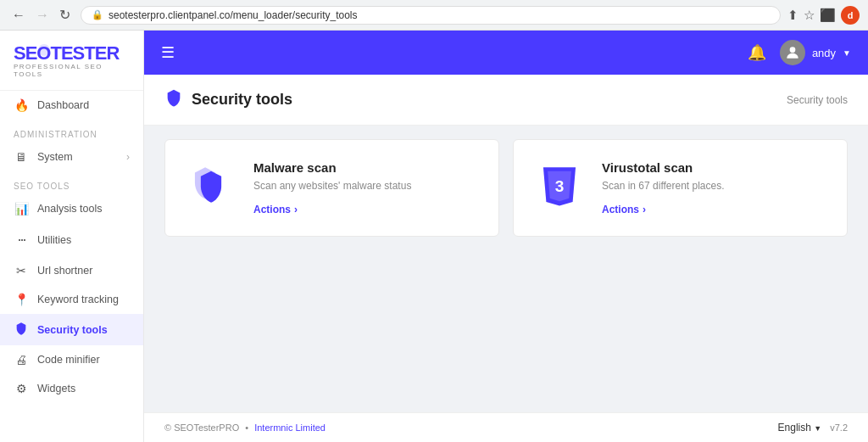 The image size is (868, 442). I want to click on sidebar-item-analysis-tools: 📊 Analysis tools, so click(71, 209).